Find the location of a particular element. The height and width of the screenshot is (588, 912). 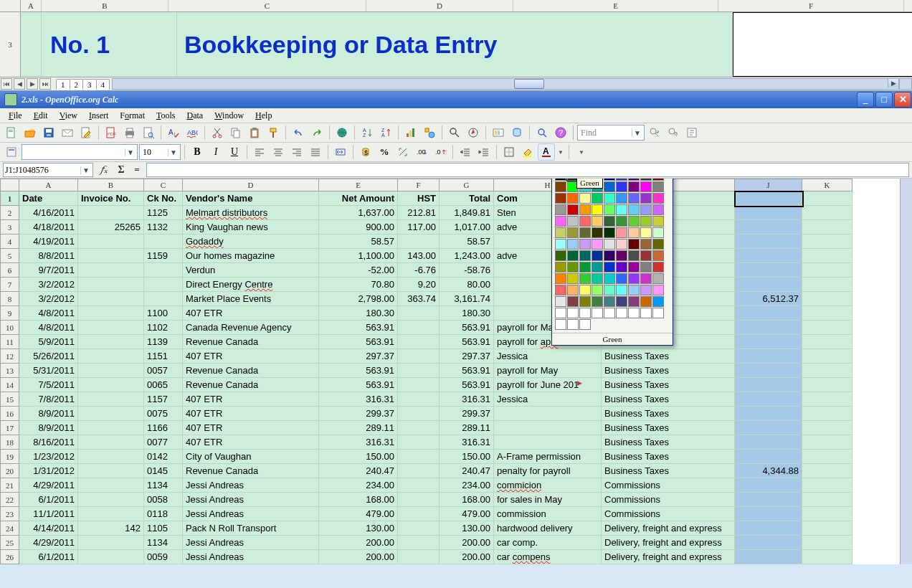

row-header-5: 5 is located at coordinates (10, 256).